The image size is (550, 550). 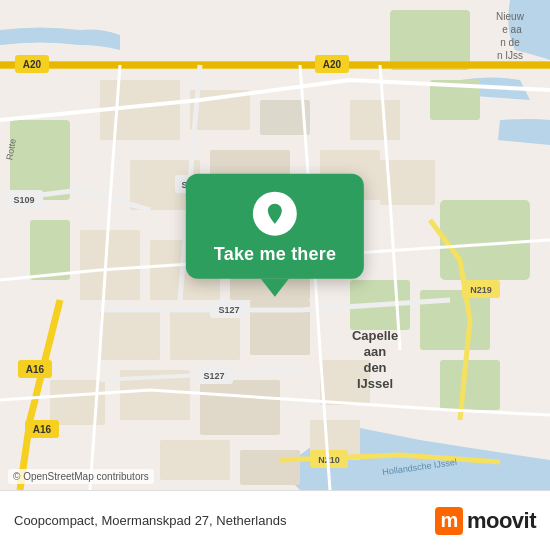 What do you see at coordinates (486, 521) in the screenshot?
I see `moovit-logo: m moovit` at bounding box center [486, 521].